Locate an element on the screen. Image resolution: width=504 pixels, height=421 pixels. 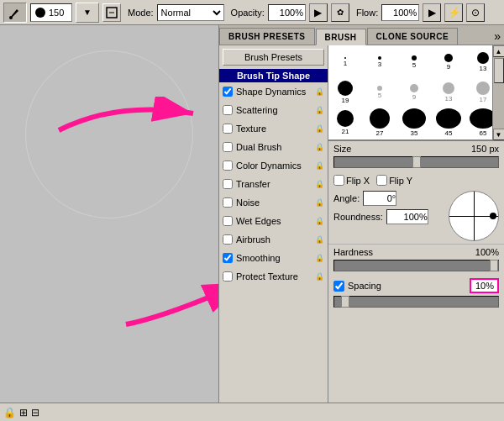
brush-thumb-27: 27 is located at coordinates (380, 123).